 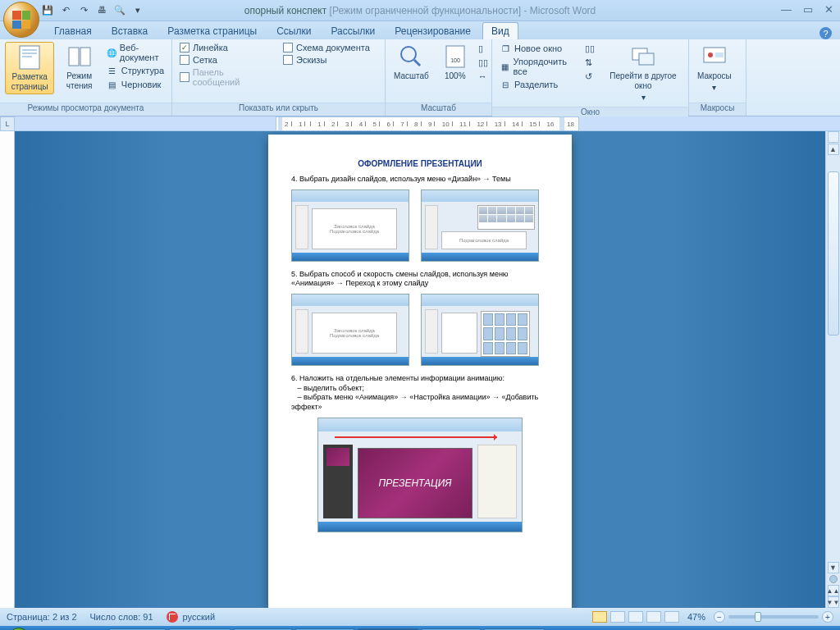 I want to click on two-page-icon: ▯▯, so click(x=483, y=62).